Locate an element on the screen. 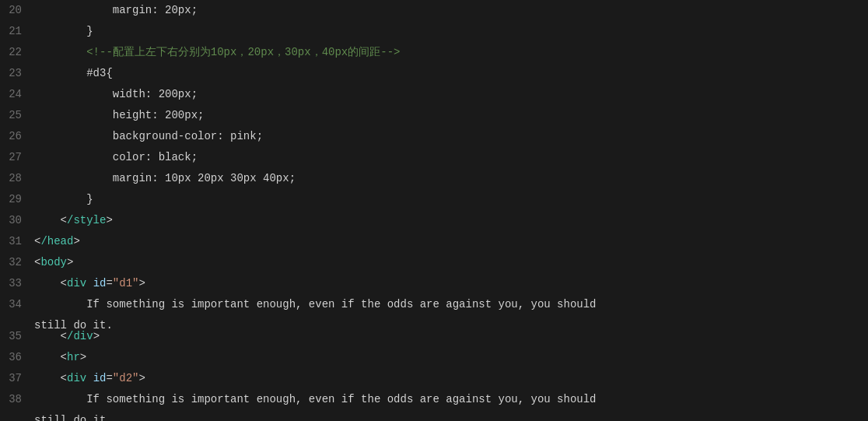  code-line-25: 25 height: 200px; is located at coordinates (434, 115).